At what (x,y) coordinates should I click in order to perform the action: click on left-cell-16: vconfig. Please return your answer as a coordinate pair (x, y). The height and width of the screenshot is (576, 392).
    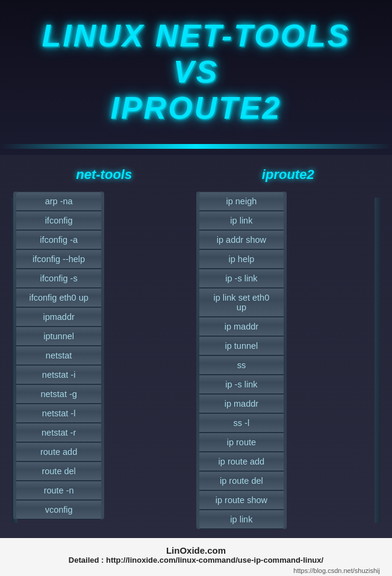
    Looking at the image, I should click on (59, 510).